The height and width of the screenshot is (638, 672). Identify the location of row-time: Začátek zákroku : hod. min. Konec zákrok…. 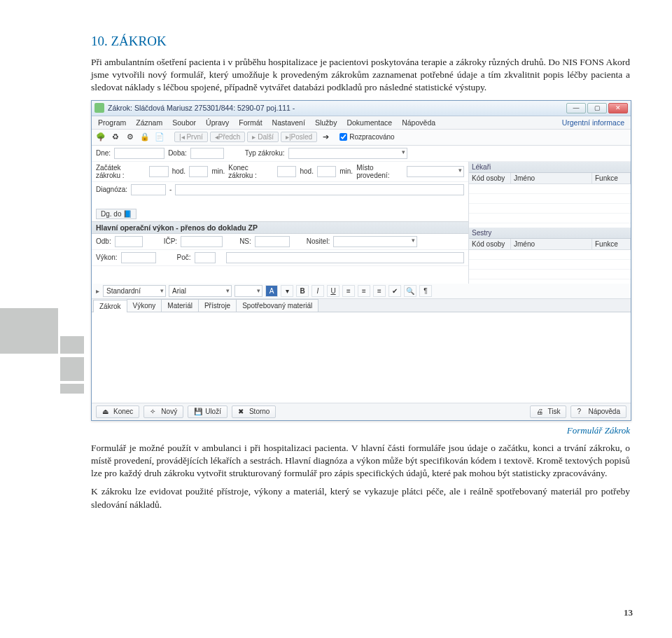
(280, 172).